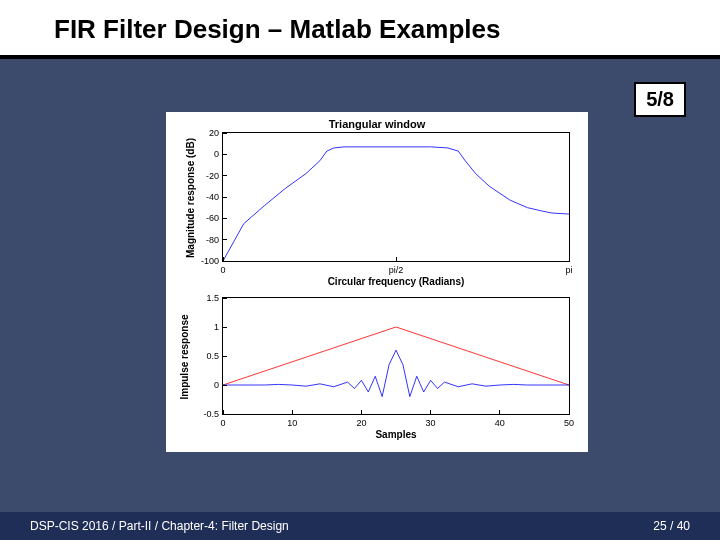 Image resolution: width=720 pixels, height=540 pixels. What do you see at coordinates (206, 298) in the screenshot?
I see `ytick: 1.5` at bounding box center [206, 298].